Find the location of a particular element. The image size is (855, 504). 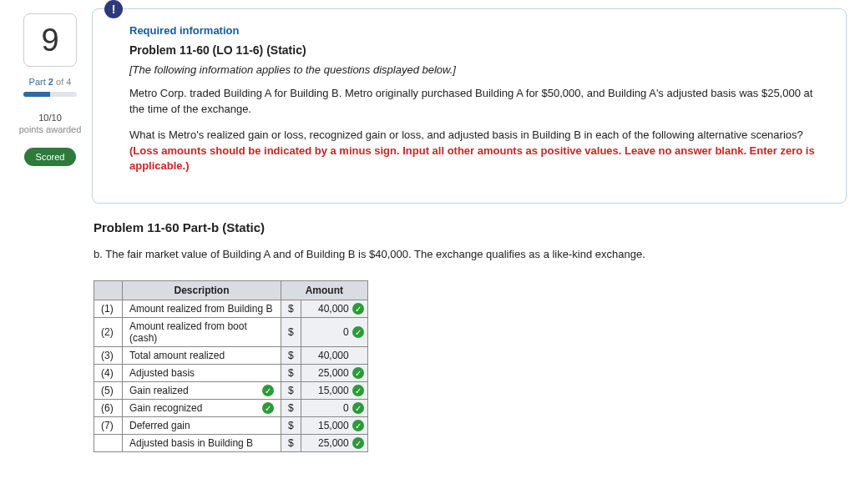

col-amount: Amount is located at coordinates (325, 290).